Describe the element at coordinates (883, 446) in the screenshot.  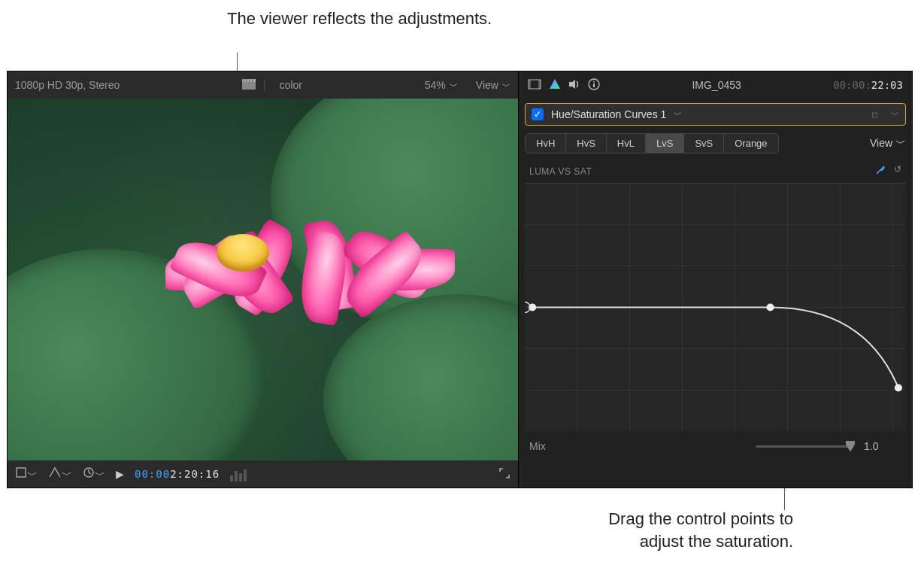
I see `mix-value: 1.0` at that location.